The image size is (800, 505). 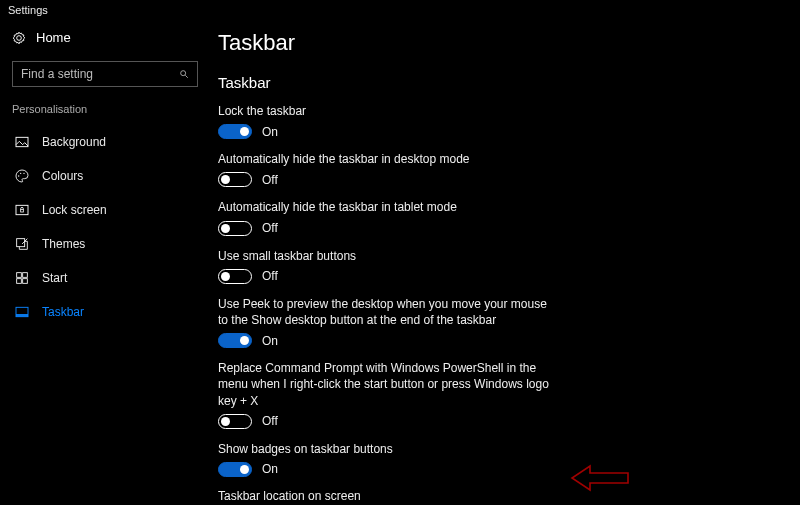 I want to click on setting-row: Use Peek to preview the desktop when you…, so click(x=388, y=322).